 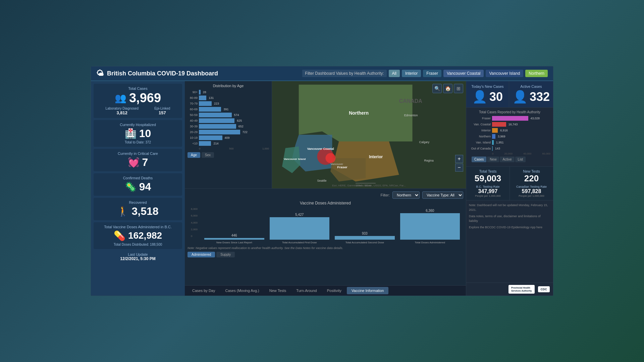 What do you see at coordinates (225, 255) in the screenshot?
I see `tab-supply: Supply` at bounding box center [225, 255].